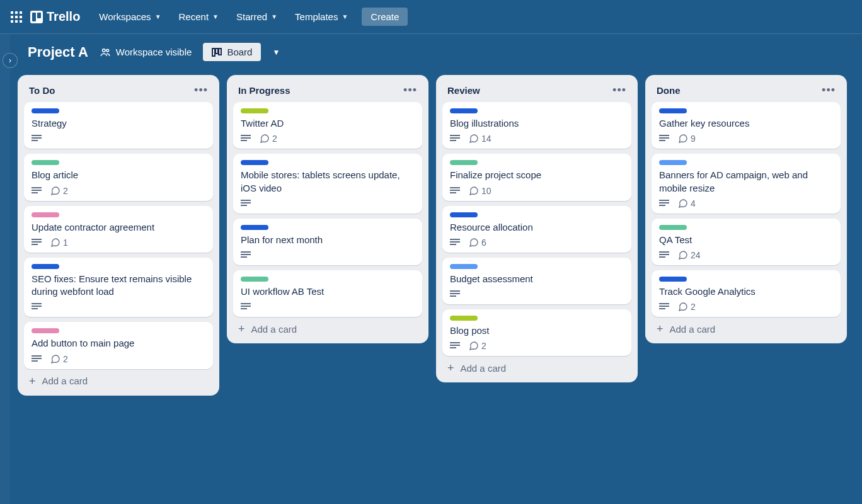 The height and width of the screenshot is (504, 862). I want to click on card: Update contractor agreement1, so click(118, 229).